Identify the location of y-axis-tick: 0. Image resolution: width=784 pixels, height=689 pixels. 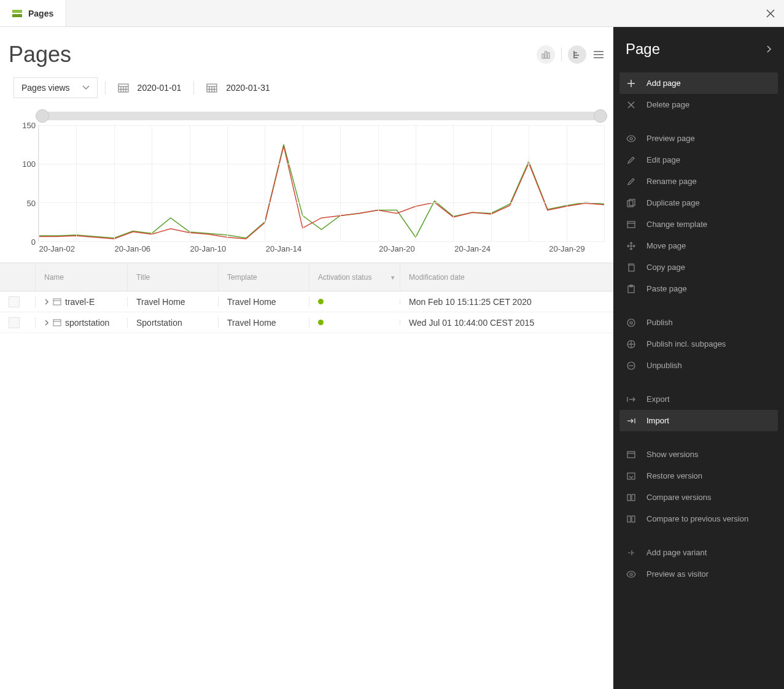
(33, 242).